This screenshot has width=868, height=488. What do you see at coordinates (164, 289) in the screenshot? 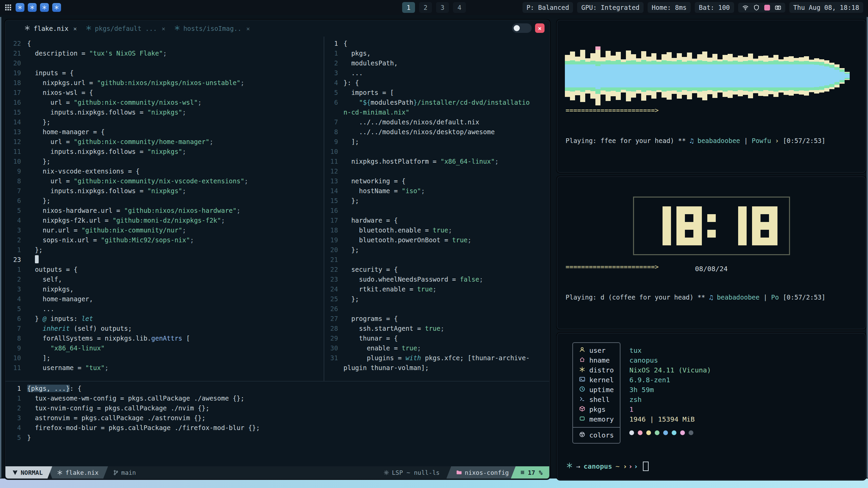
I see `code-line: 3 nixpkgs,` at bounding box center [164, 289].